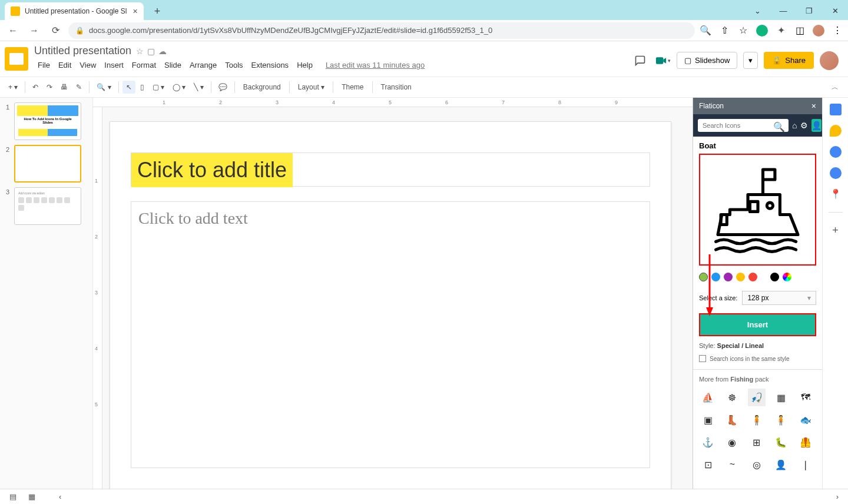 The image size is (848, 504). Describe the element at coordinates (60, 497) in the screenshot. I see `collapse-icon: ‹` at that location.